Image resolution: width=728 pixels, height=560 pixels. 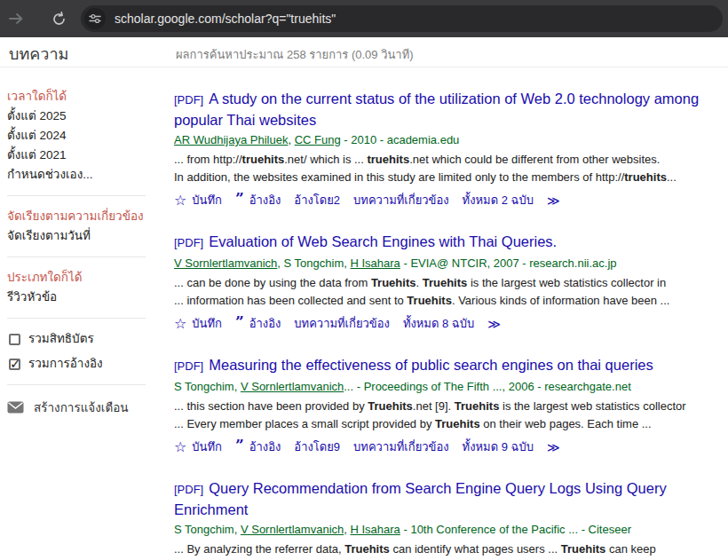 What do you see at coordinates (388, 160) in the screenshot?
I see `snippet-text: truehits` at bounding box center [388, 160].